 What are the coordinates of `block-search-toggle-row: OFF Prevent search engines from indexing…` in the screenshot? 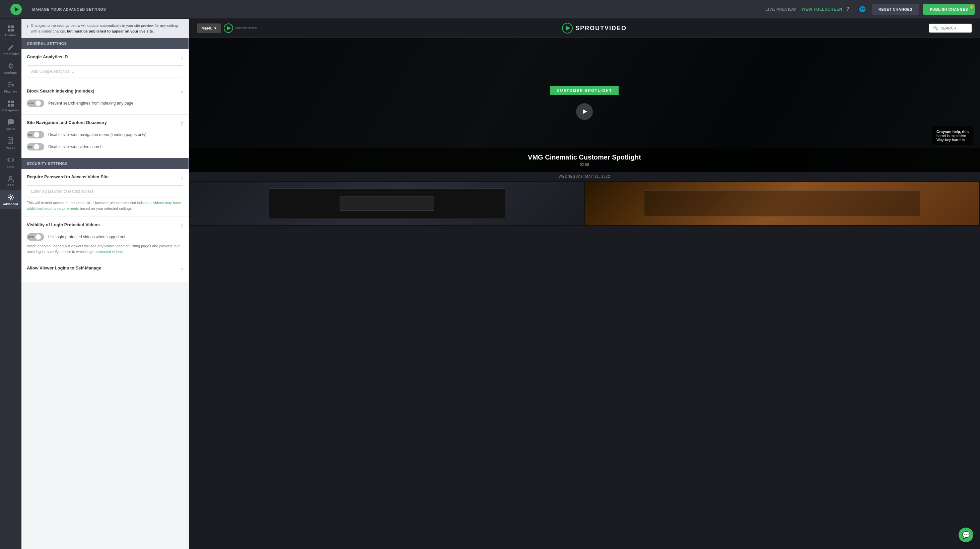 It's located at (105, 103).